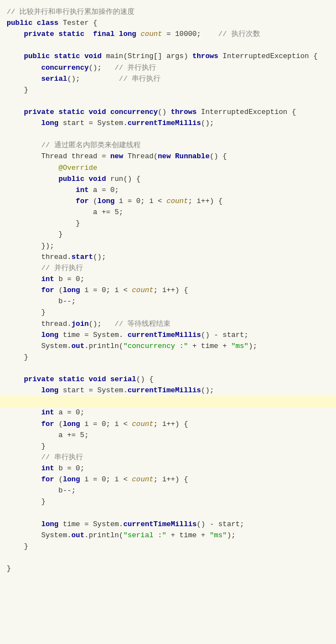  What do you see at coordinates (168, 257) in the screenshot?
I see `code-line: thread.start();` at bounding box center [168, 257].